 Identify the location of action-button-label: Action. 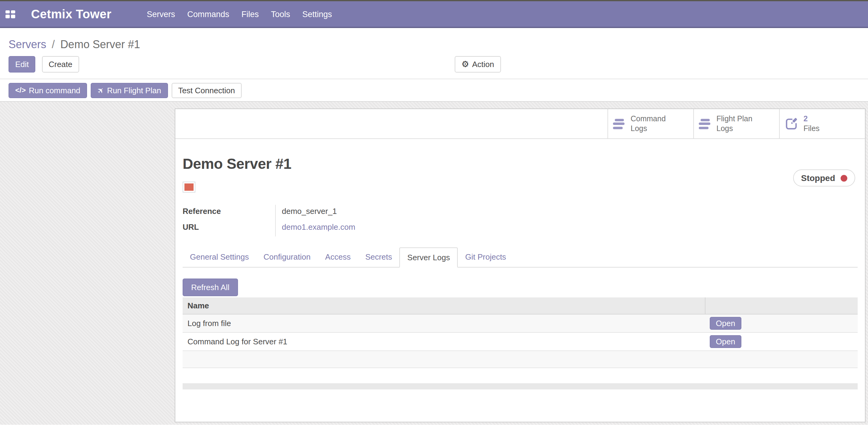
(483, 64).